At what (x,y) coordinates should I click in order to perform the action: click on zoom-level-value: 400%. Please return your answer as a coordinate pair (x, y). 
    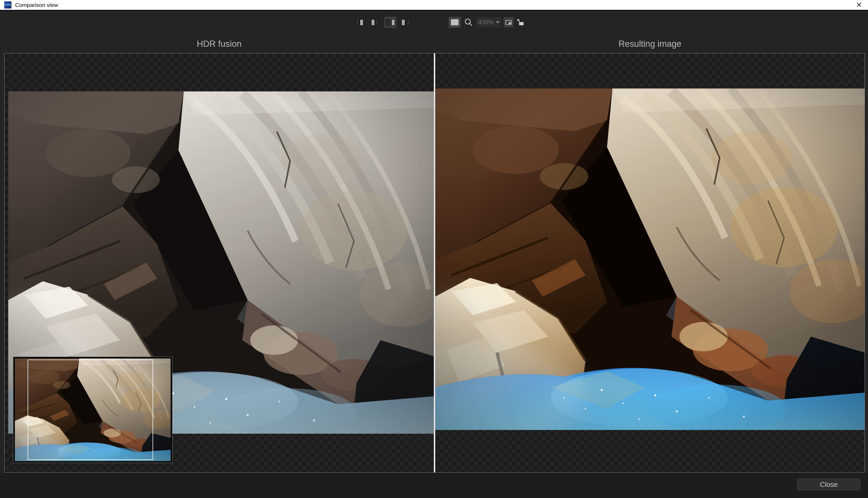
    Looking at the image, I should click on (486, 23).